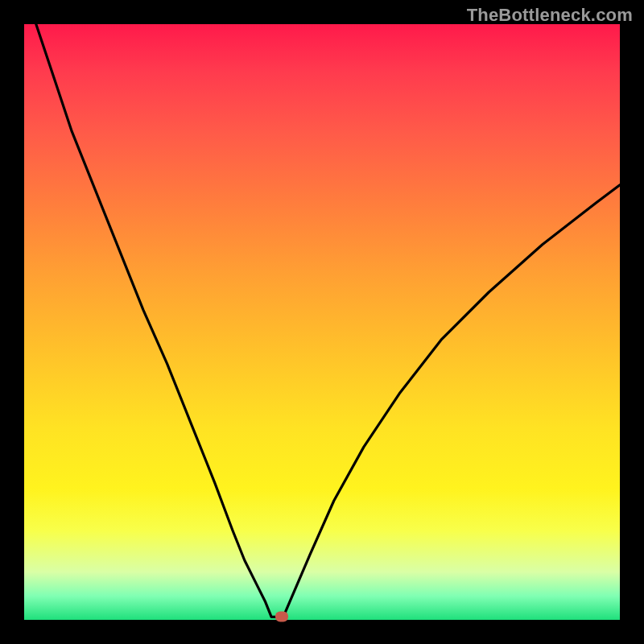  I want to click on watermark-text: TheBottleneck.com, so click(550, 15).